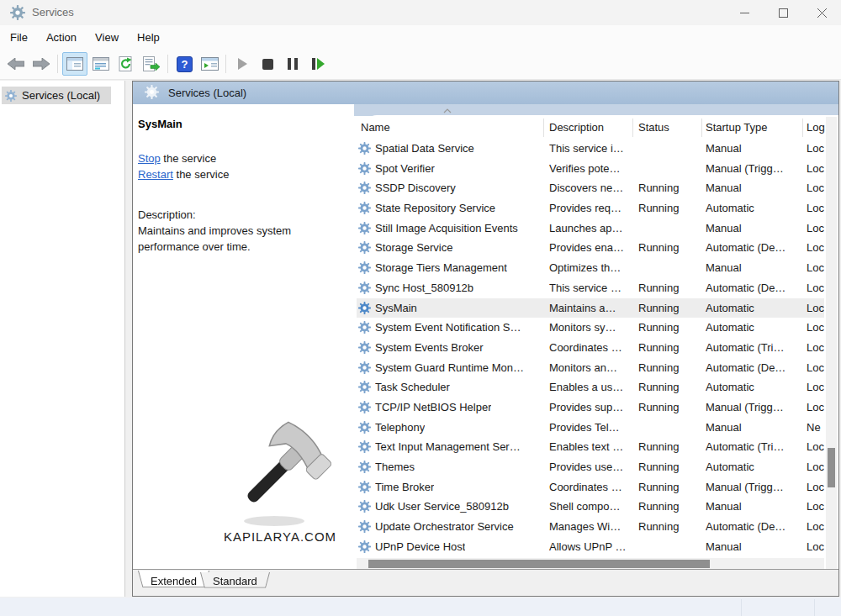 The image size is (841, 616). Describe the element at coordinates (590, 408) in the screenshot. I see `table-row: TCP/IP NetBIOS HelperProvides sup…Runnin…` at that location.